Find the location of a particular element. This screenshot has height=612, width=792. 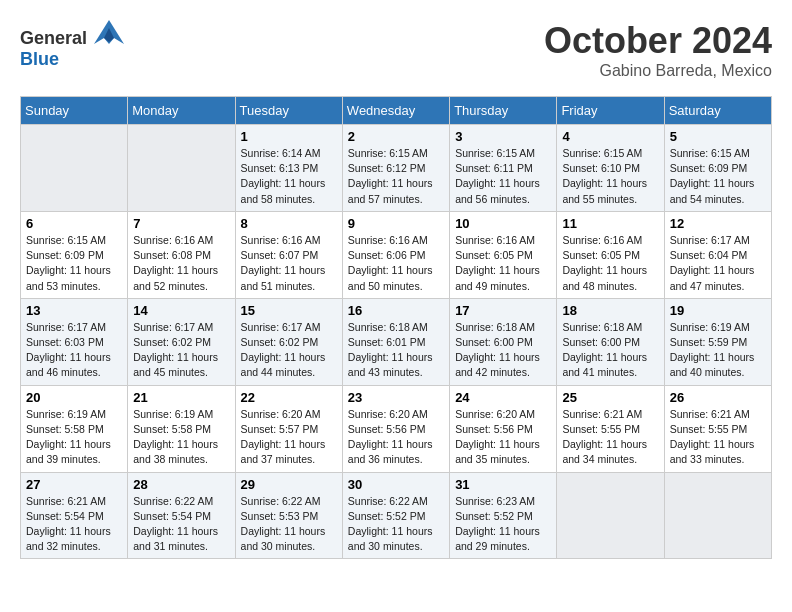

calendar-week-row: 6Sunrise: 6:15 AMSunset: 6:09 PMDaylight… is located at coordinates (396, 254).